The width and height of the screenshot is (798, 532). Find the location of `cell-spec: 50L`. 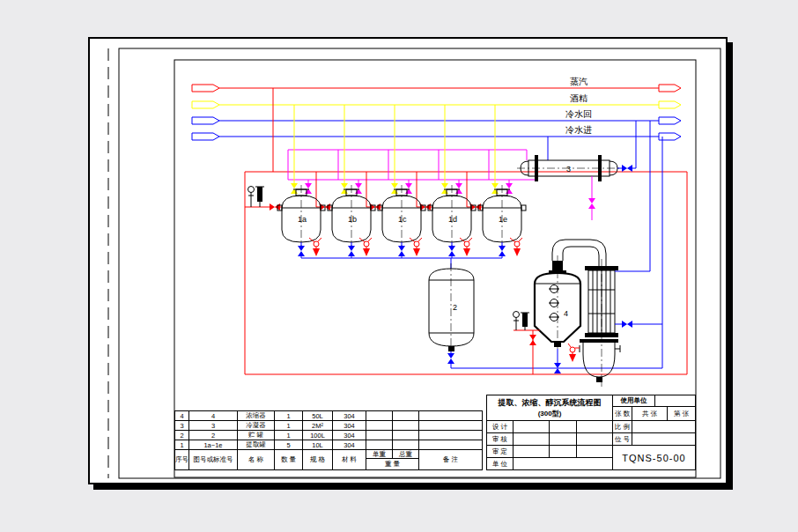

cell-spec: 50L is located at coordinates (318, 416).